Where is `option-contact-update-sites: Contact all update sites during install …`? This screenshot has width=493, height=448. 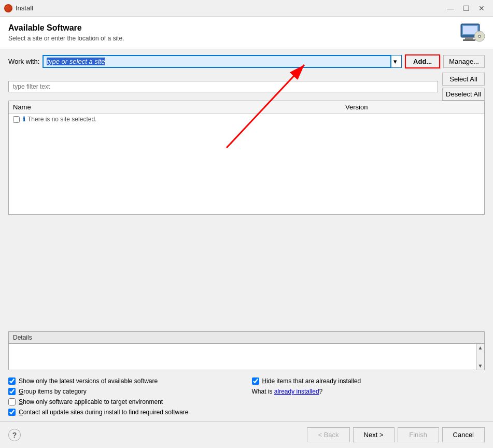 option-contact-update-sites: Contact all update sites during install … is located at coordinates (125, 412).